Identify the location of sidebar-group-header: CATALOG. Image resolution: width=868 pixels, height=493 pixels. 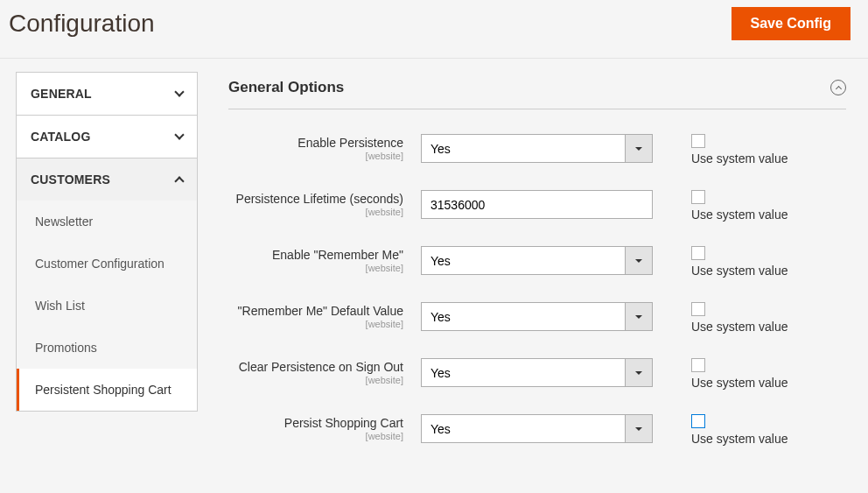
(107, 137).